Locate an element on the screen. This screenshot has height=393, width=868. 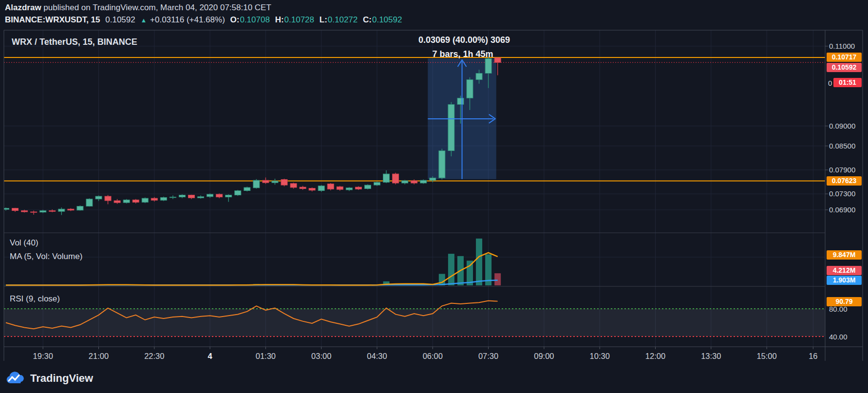
close-label: C: is located at coordinates (367, 19).